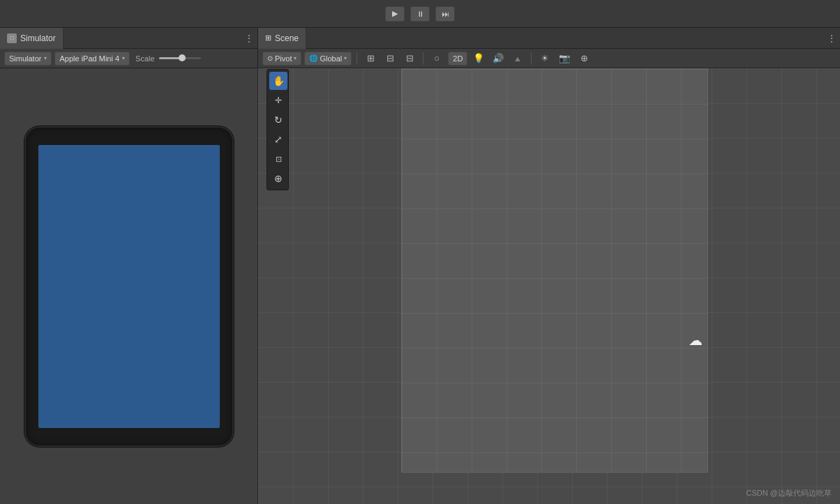  What do you see at coordinates (123, 59) in the screenshot?
I see `device-dropdown-arrow: ▾` at bounding box center [123, 59].